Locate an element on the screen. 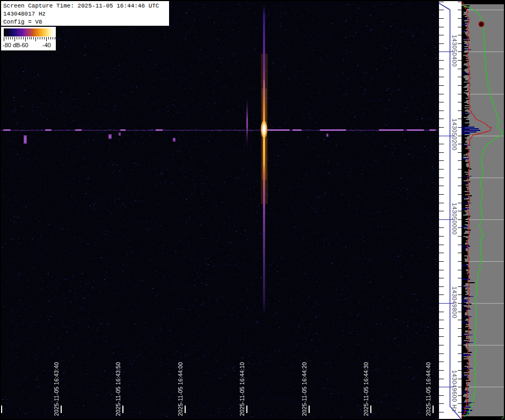  capture-info-box: Screen Capture Time: 2025-11-05 16:44:46… is located at coordinates (85, 13).